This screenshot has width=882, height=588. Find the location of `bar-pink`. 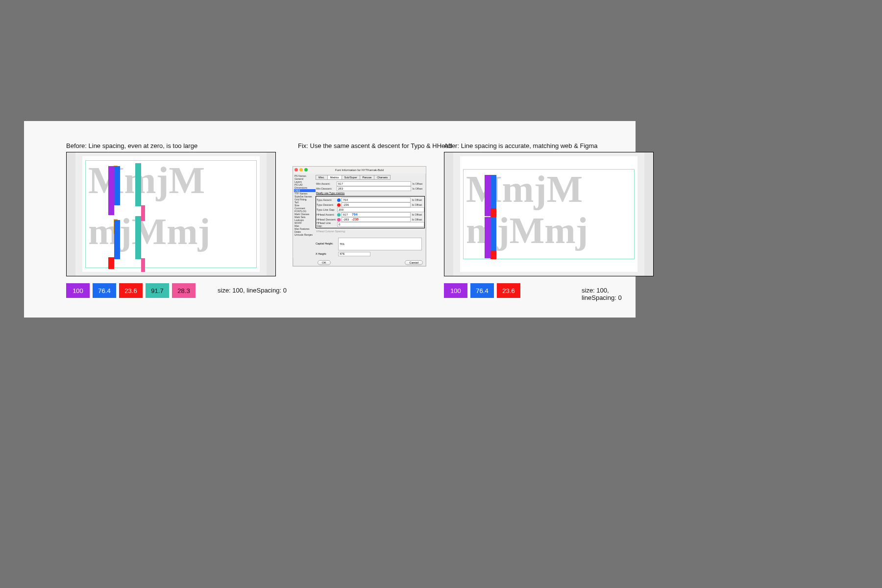

bar-pink is located at coordinates (143, 213).